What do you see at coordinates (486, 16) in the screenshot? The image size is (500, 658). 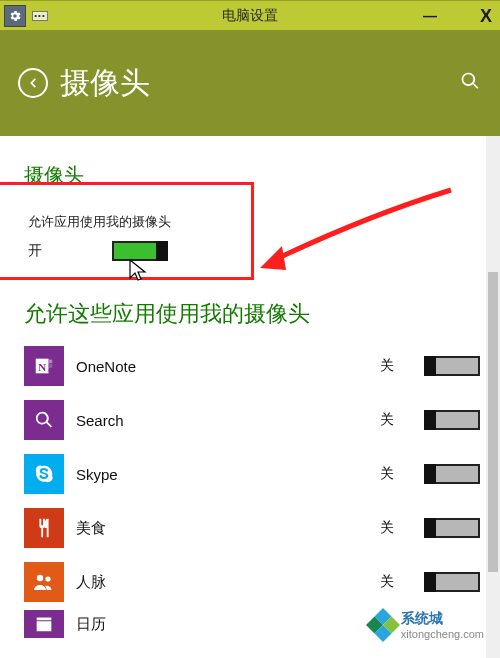 I see `close-button: X` at bounding box center [486, 16].